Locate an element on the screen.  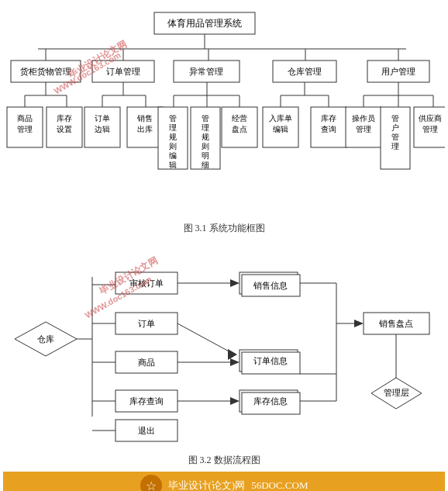
svg-text: 盘点 is located at coordinates (240, 129).